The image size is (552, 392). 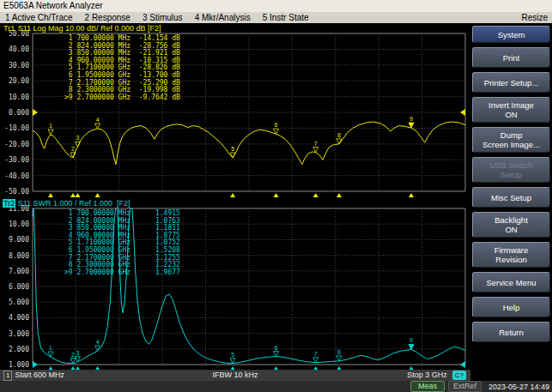 I want to click on menu-item-stimulus: 3 Stimulus, so click(x=163, y=17).